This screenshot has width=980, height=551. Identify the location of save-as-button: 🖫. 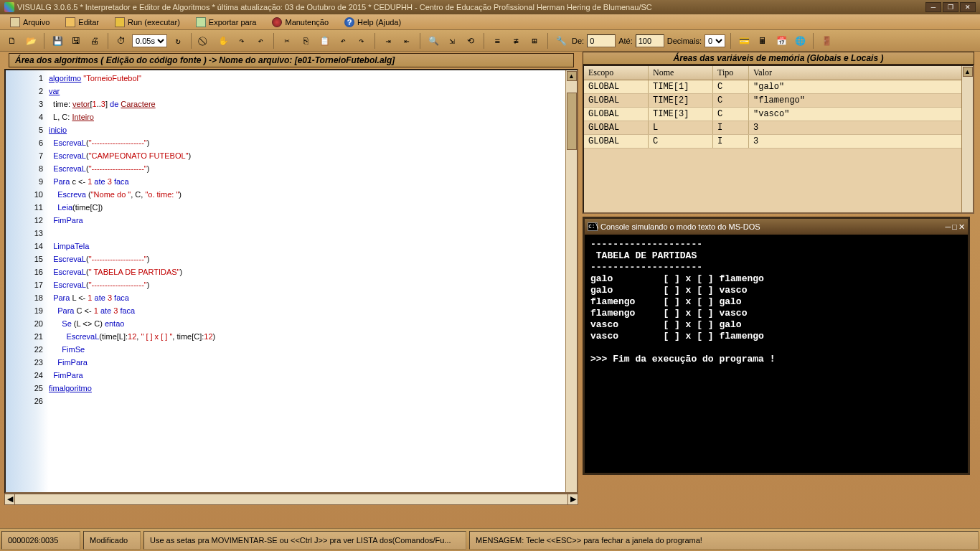
(76, 41).